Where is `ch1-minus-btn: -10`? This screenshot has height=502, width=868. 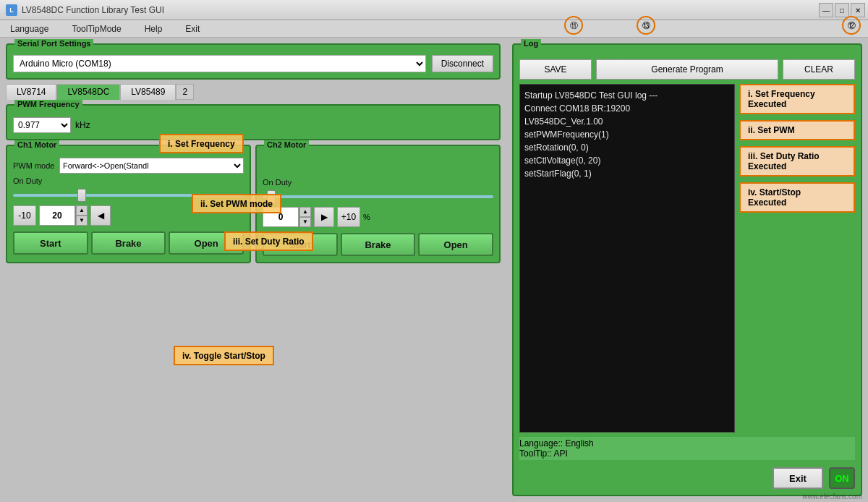
ch1-minus-btn: -10 is located at coordinates (25, 216).